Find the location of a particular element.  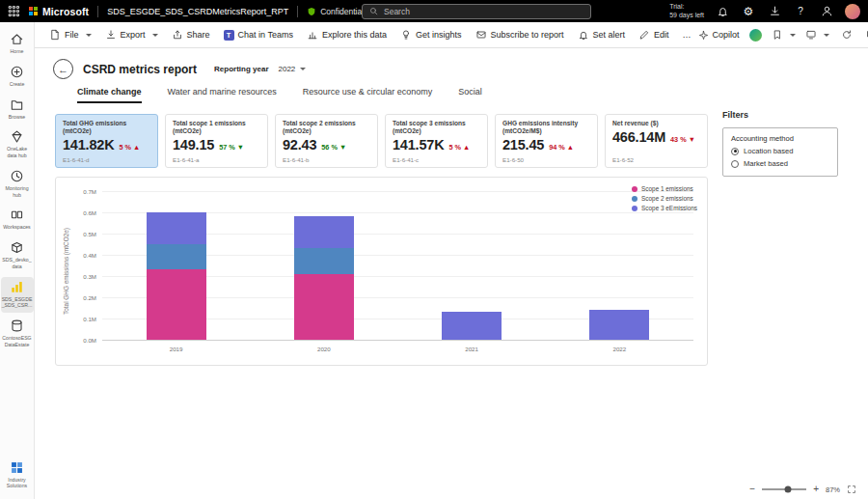

copilot-badge-icon is located at coordinates (756, 35).